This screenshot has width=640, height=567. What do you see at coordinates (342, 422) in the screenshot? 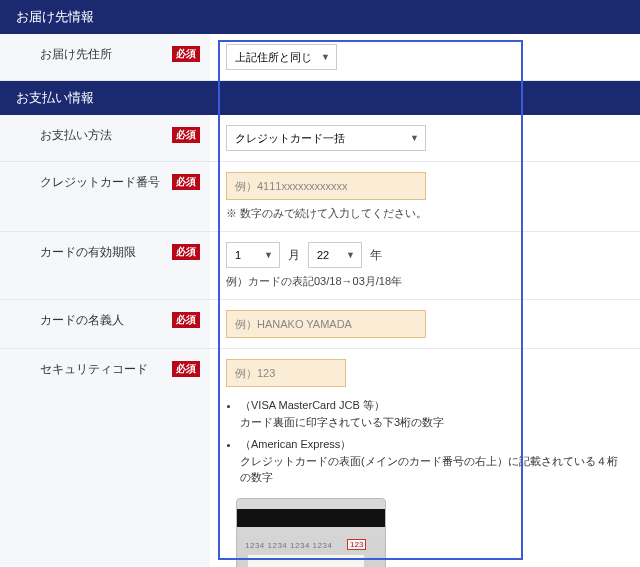
I see `cvv-note1-body: カード裏面に印字されている下3桁の数字` at bounding box center [342, 422].